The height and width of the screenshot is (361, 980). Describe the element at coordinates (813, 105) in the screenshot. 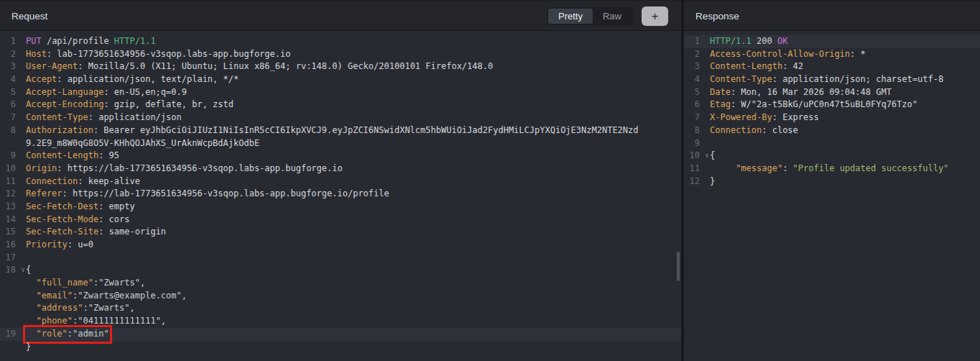

I see `code-text: Etag: W/"2a-t5BkG/uPC0n47t5uBL0FYq76Tzo"` at that location.